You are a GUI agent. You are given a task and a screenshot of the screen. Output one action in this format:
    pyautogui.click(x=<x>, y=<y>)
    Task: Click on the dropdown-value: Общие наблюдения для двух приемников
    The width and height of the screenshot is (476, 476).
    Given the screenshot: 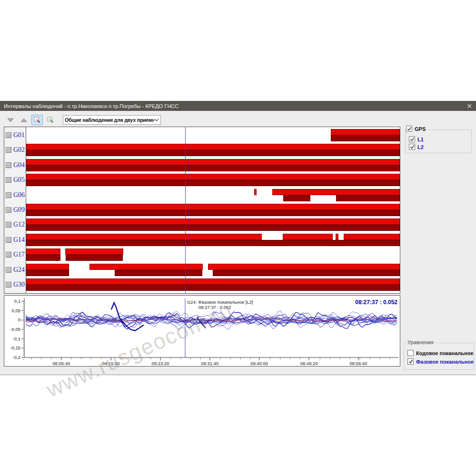 What is the action you would take?
    pyautogui.click(x=109, y=120)
    